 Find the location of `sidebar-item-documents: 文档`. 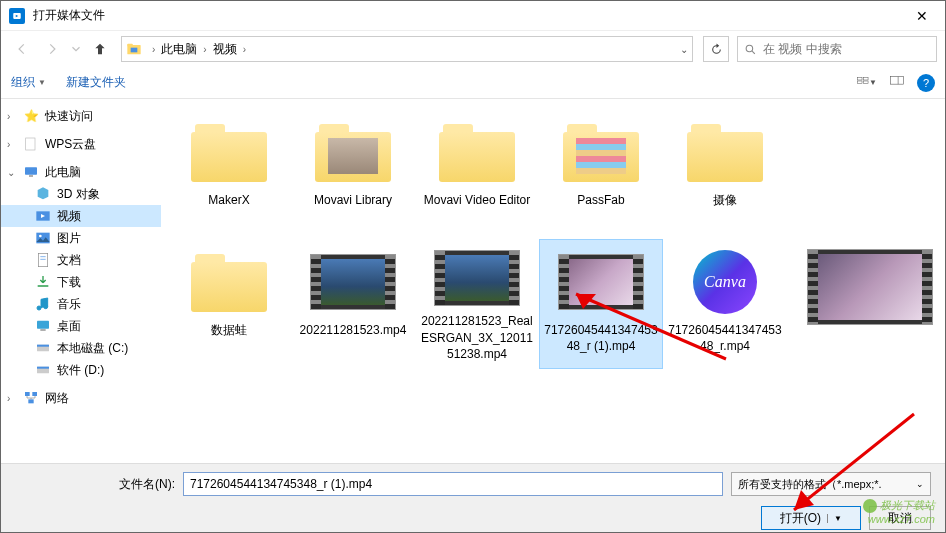

sidebar-item-documents: 文档 is located at coordinates (81, 260).